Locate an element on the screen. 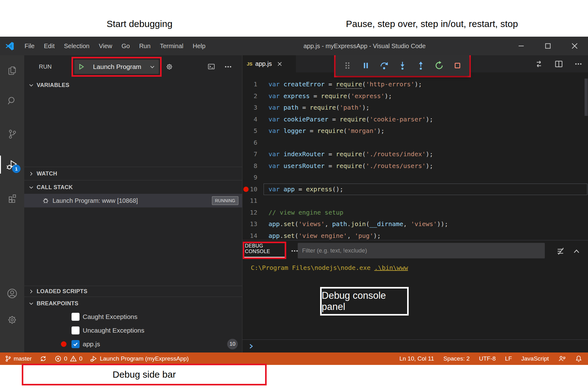 This screenshot has width=588, height=391. clear-console-icon is located at coordinates (561, 251).